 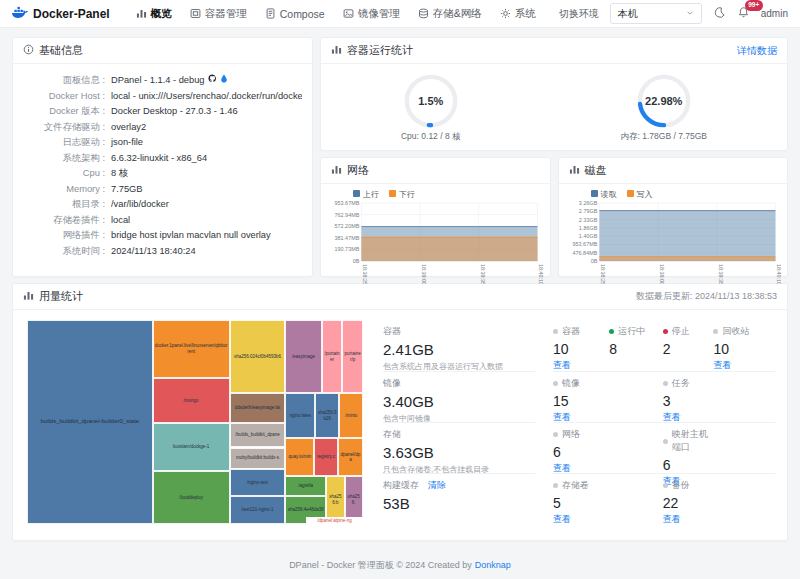 I want to click on size-stat: 构建缓存清除53B, so click(x=459, y=498).